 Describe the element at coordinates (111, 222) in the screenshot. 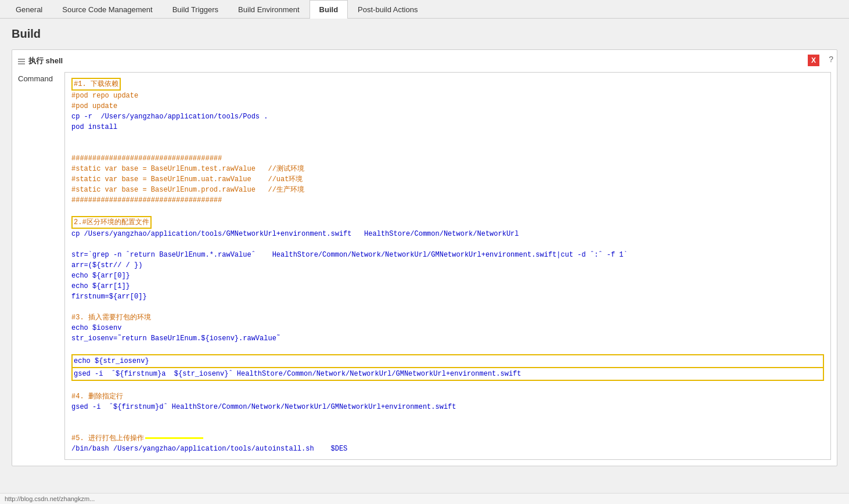

I see `highlight-section2: 2.#区分环境的配置文件` at that location.